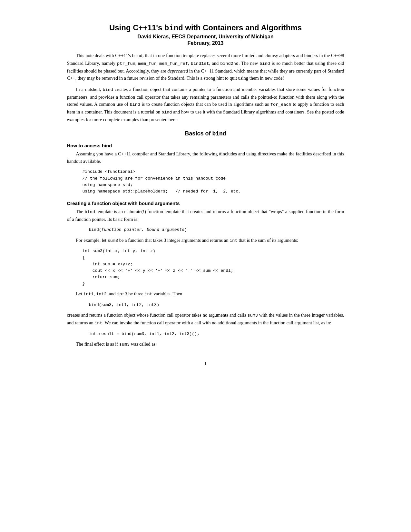 This screenshot has width=411, height=532. Describe the element at coordinates (206, 294) in the screenshot. I see `let-int-text: Let int1, int2, and int3 be three int va…` at that location.